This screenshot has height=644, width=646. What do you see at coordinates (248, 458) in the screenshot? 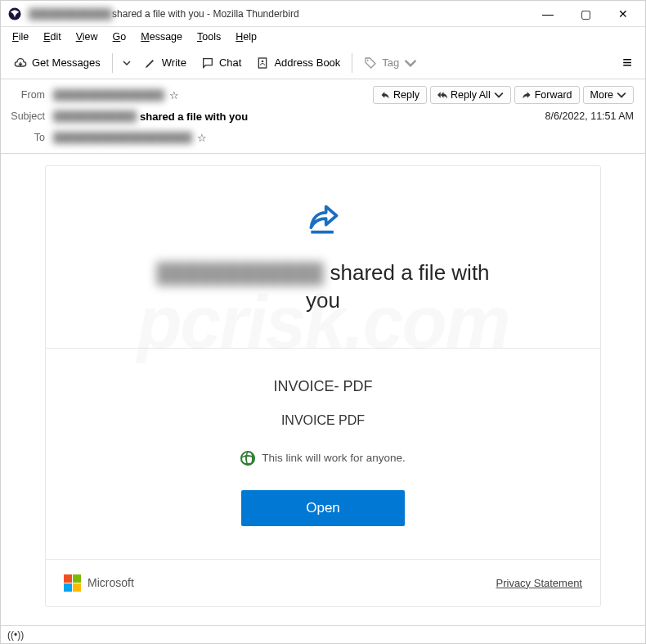
I see `globe-icon` at bounding box center [248, 458].